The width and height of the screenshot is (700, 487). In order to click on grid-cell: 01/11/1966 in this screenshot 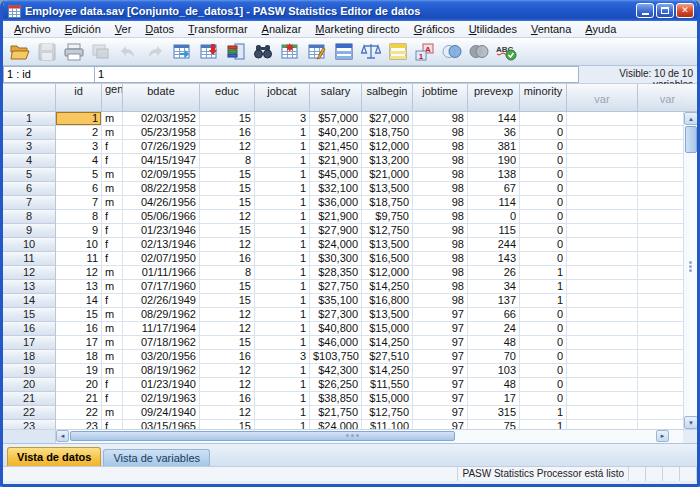, I will do `click(162, 273)`.